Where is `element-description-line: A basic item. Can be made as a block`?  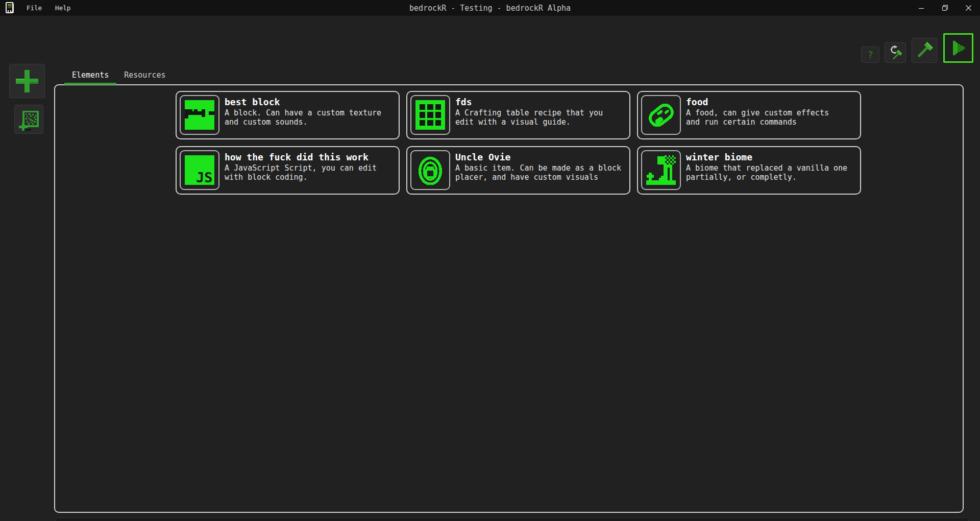
element-description-line: A basic item. Can be made as a block is located at coordinates (538, 168).